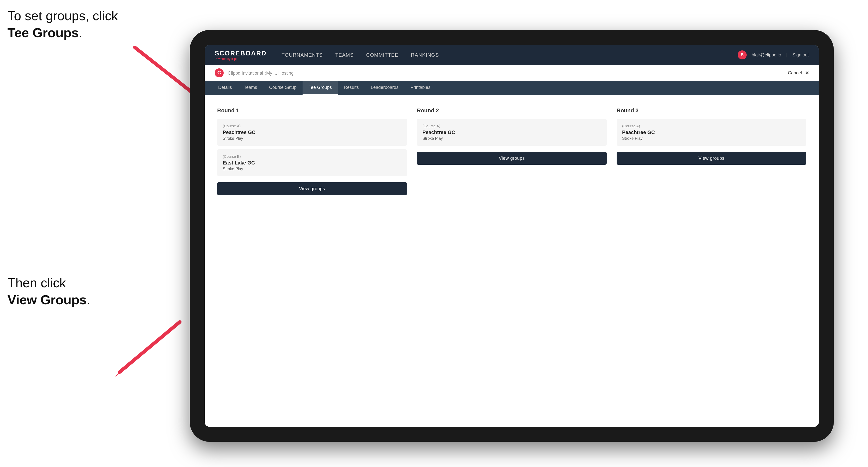  Describe the element at coordinates (241, 53) in the screenshot. I see `logo-text: SCOREBOARD` at that location.